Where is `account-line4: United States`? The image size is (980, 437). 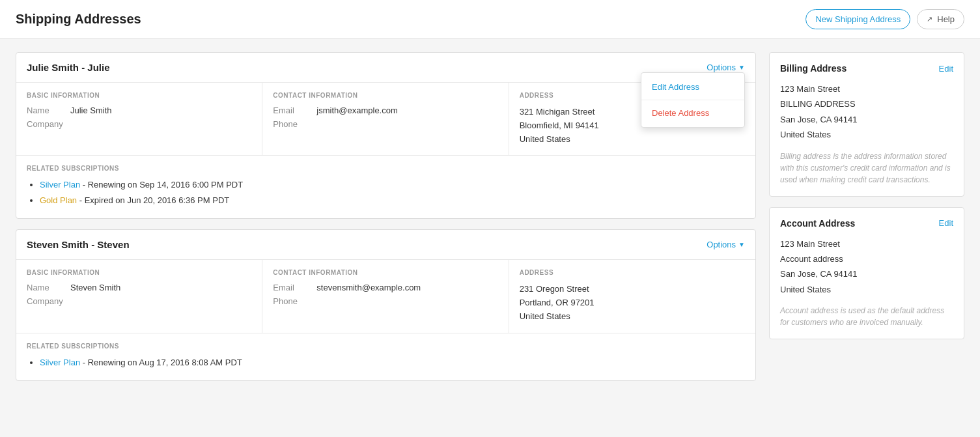
account-line4: United States is located at coordinates (867, 289).